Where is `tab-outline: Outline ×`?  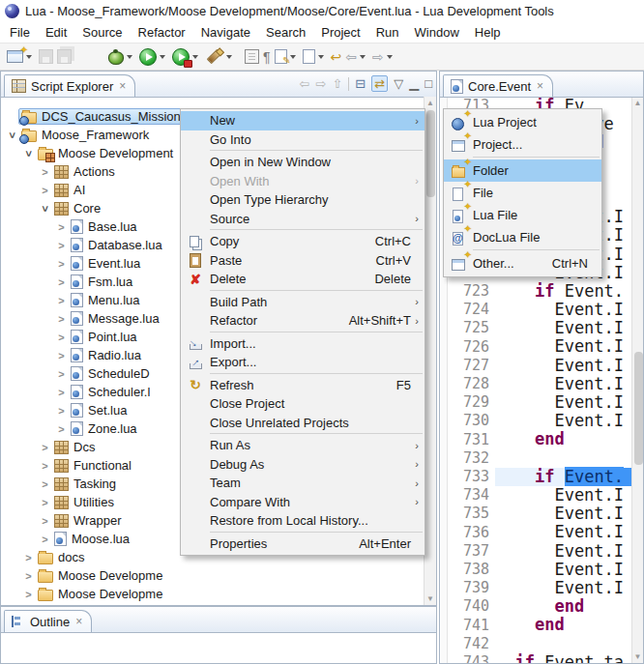
tab-outline: Outline × is located at coordinates (48, 621).